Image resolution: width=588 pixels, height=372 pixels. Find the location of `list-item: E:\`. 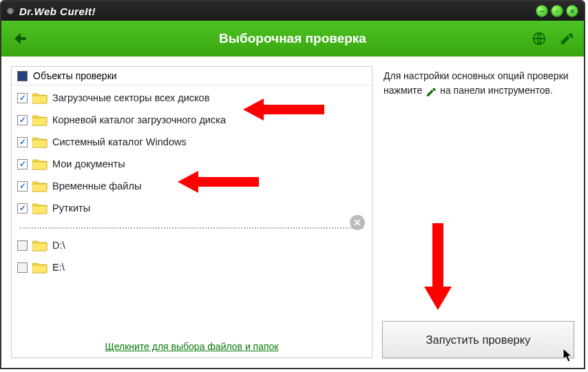

list-item: E:\ is located at coordinates (191, 267).